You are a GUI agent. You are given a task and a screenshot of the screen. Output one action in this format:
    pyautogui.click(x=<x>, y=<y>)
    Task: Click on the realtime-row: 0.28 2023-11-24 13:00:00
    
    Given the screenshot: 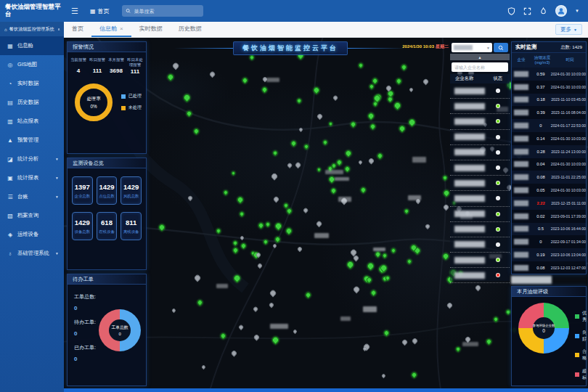 What is the action you would take?
    pyautogui.click(x=549, y=152)
    